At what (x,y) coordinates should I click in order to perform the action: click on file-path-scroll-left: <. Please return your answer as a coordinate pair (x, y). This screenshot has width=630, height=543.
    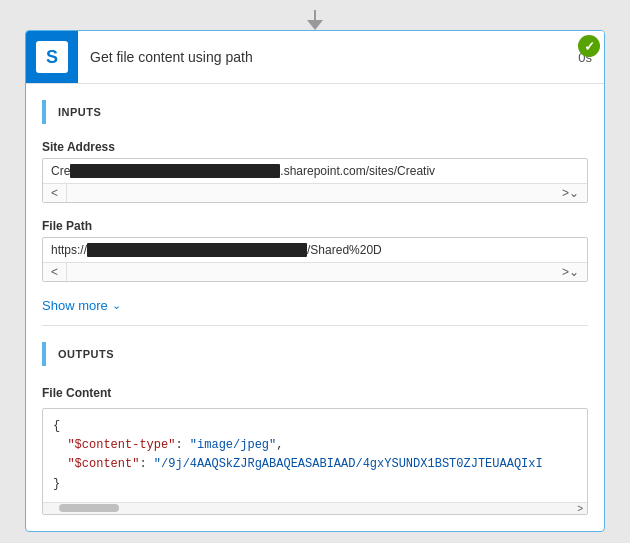
    Looking at the image, I should click on (55, 272).